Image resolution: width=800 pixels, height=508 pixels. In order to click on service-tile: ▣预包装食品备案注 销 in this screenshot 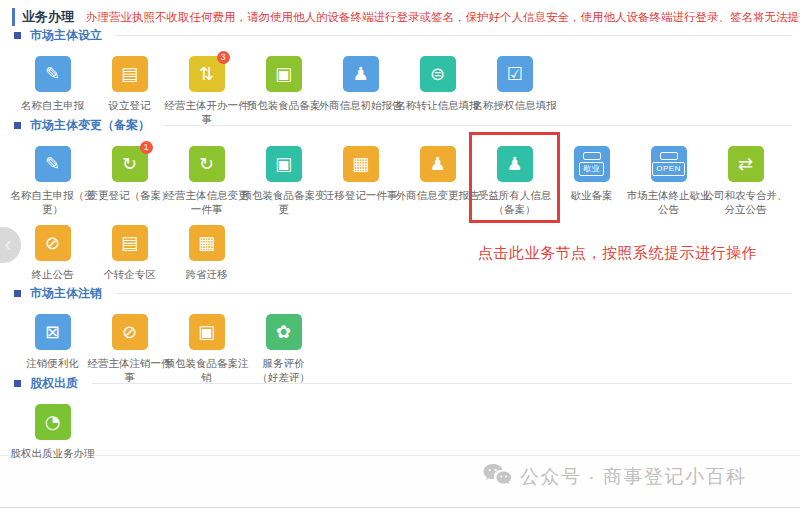, I will do `click(206, 350)`.